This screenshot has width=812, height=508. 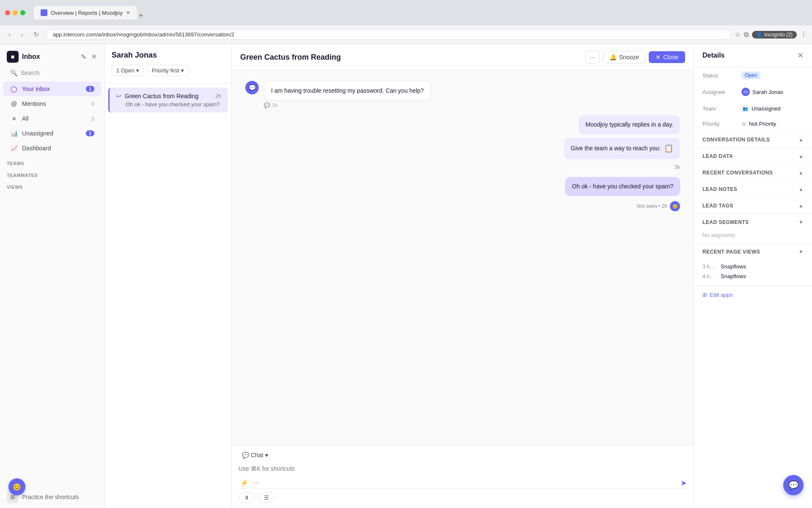 I want to click on snooze-icon: 🔔, so click(x=613, y=57).